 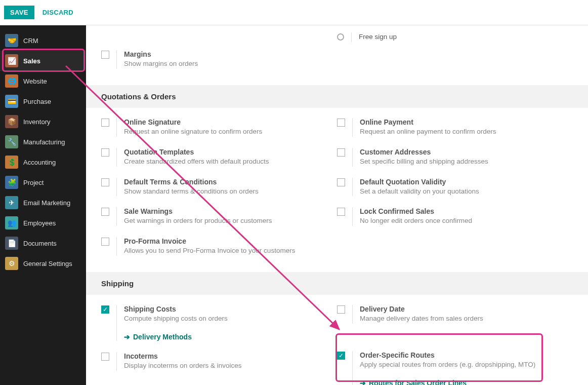 I want to click on setting-online-signature: Online Signature Request an online signa…, so click(x=219, y=128).